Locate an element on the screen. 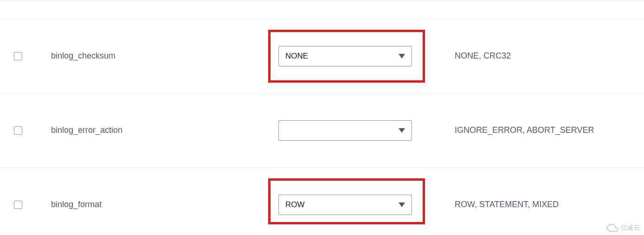 This screenshot has height=235, width=644. parameter-value-select: NONE is located at coordinates (345, 56).